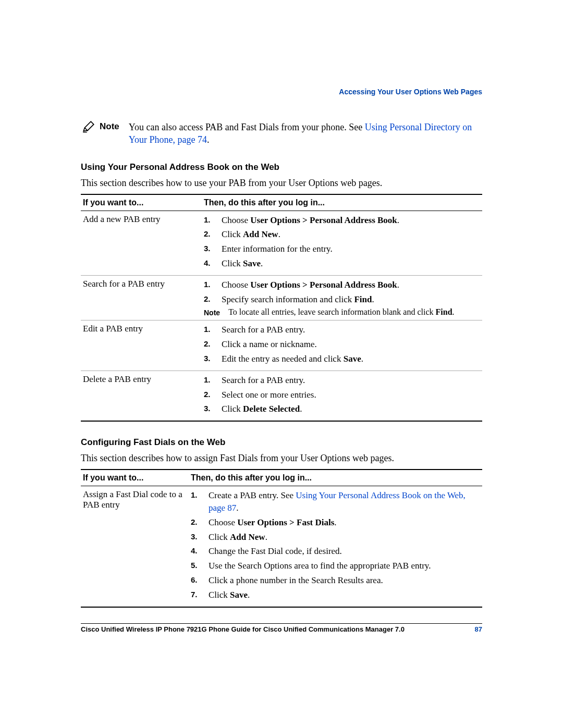 Image resolution: width=563 pixels, height=728 pixels. What do you see at coordinates (141, 396) in the screenshot?
I see `cell-if: Delete a PAB entry` at bounding box center [141, 396].